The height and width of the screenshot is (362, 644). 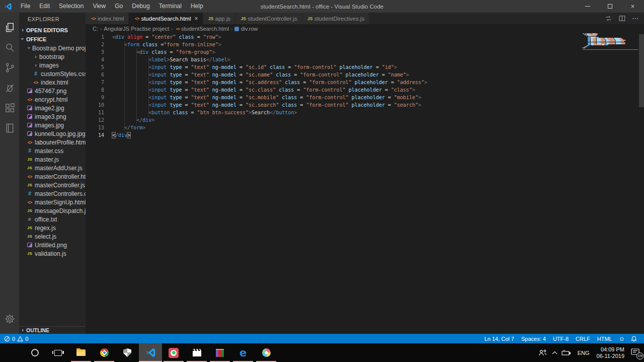 What do you see at coordinates (52, 176) in the screenshot?
I see `tree-item-mastercontroller-html: <>masterController.html` at bounding box center [52, 176].